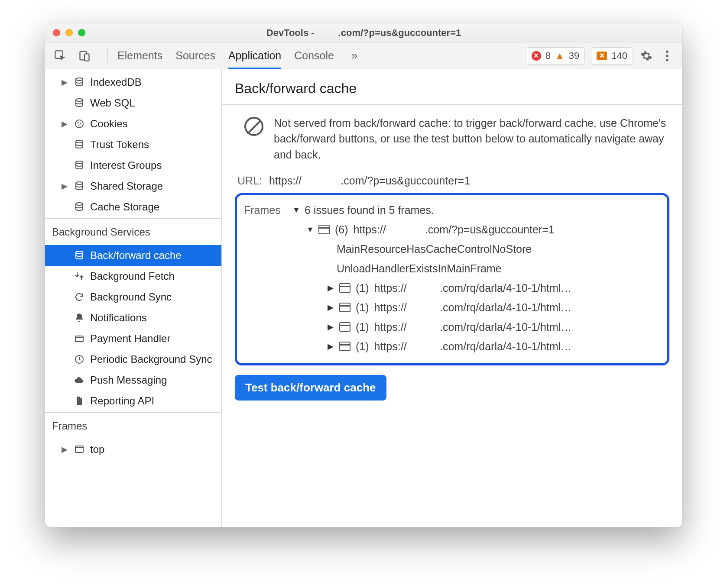 The width and height of the screenshot is (727, 588). I want to click on sidebar-item-label: Push Messaging, so click(153, 380).